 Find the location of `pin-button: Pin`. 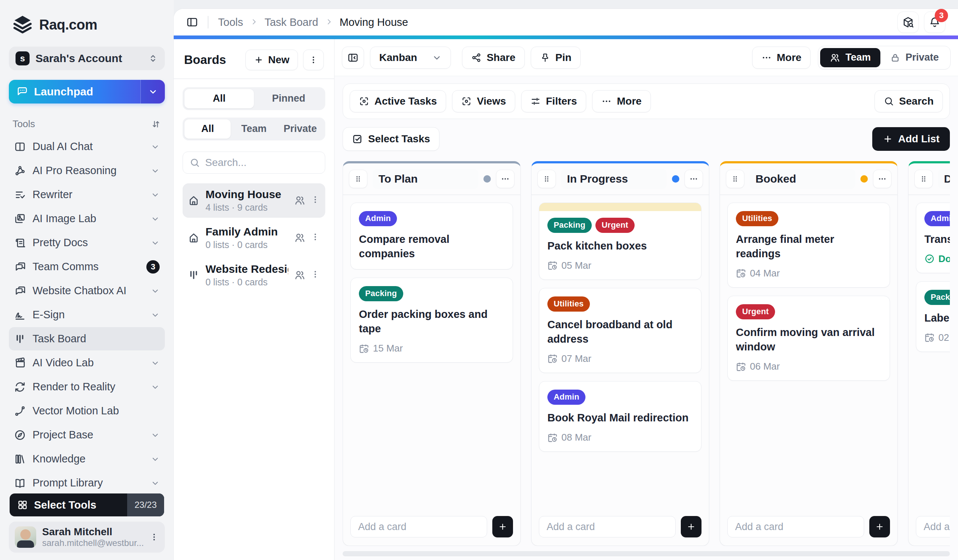

pin-button: Pin is located at coordinates (556, 58).